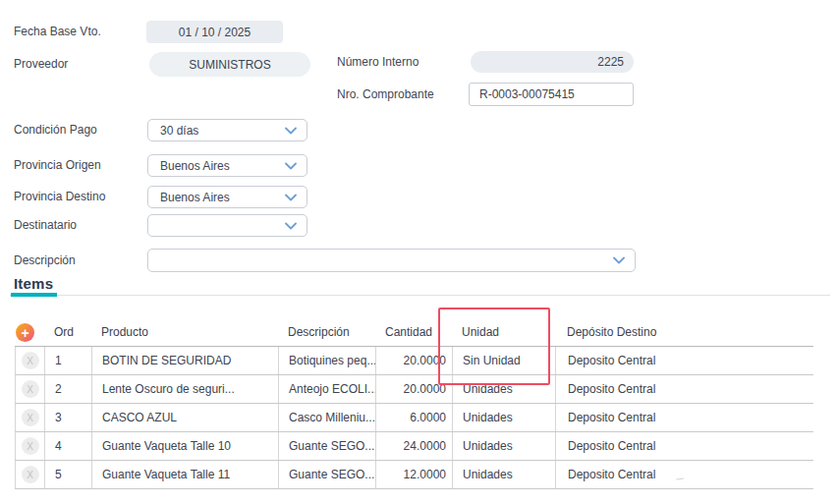 This screenshot has width=838, height=504. What do you see at coordinates (415, 476) in the screenshot?
I see `table-row: X 5 Guante Vaqueta Talle 11 Guante SEGO.…` at bounding box center [415, 476].